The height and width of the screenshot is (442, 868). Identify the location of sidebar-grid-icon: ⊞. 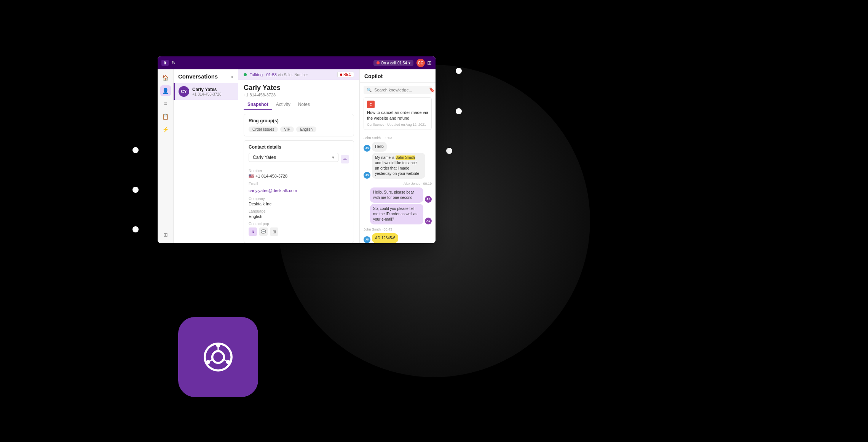
(166, 235).